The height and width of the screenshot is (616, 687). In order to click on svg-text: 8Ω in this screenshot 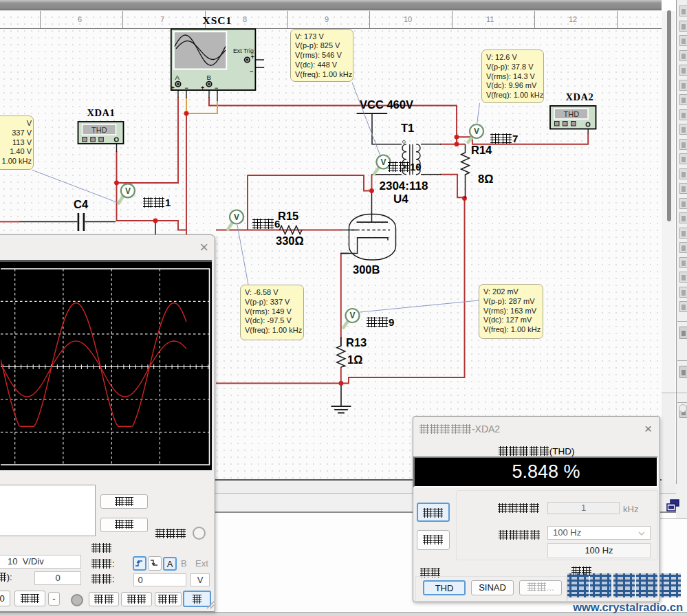, I will do `click(486, 179)`.